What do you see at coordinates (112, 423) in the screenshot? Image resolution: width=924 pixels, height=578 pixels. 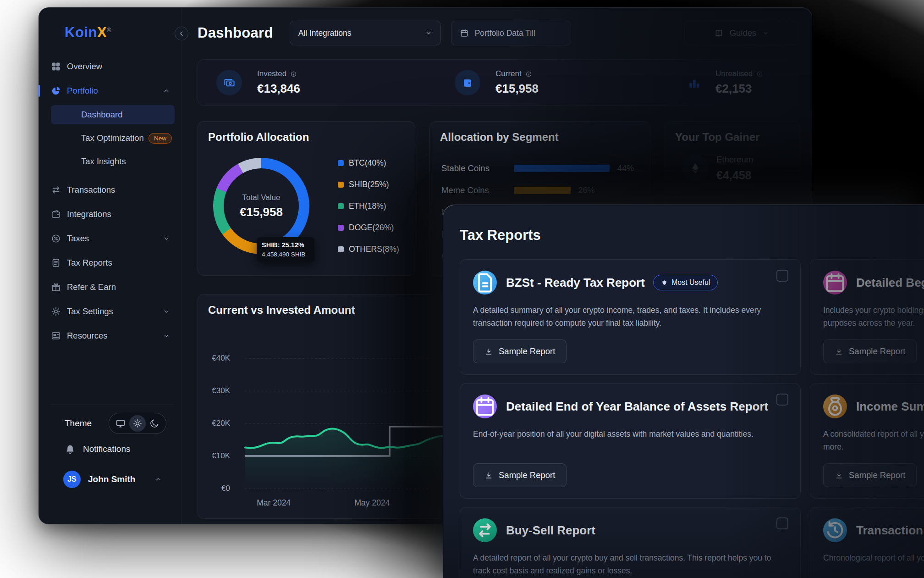 I see `theme-row: Theme` at bounding box center [112, 423].